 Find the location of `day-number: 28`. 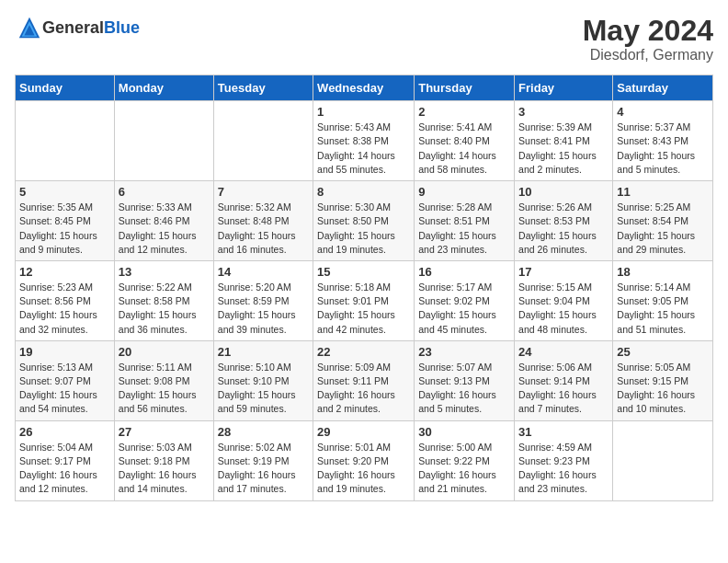

day-number: 28 is located at coordinates (263, 432).